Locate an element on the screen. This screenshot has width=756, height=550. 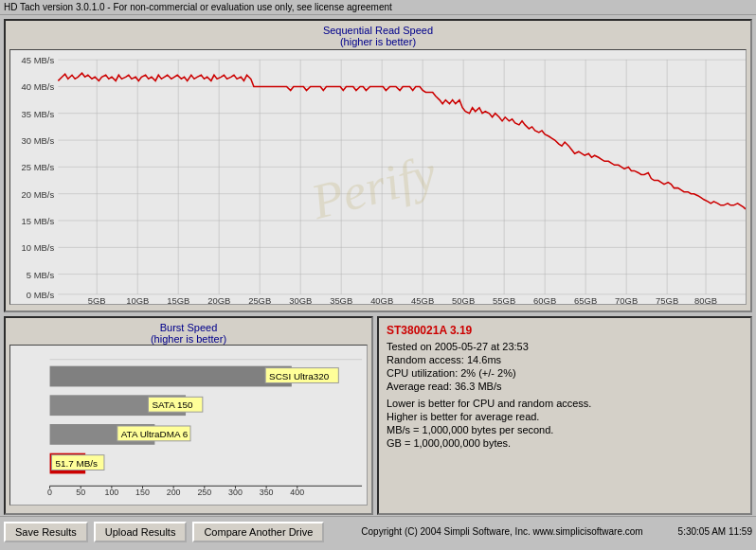
svg-text: 0 is located at coordinates (49, 492).